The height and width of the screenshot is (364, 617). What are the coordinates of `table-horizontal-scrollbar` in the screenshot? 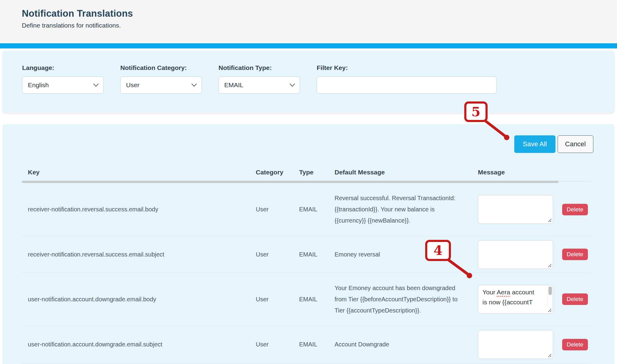 It's located at (307, 182).